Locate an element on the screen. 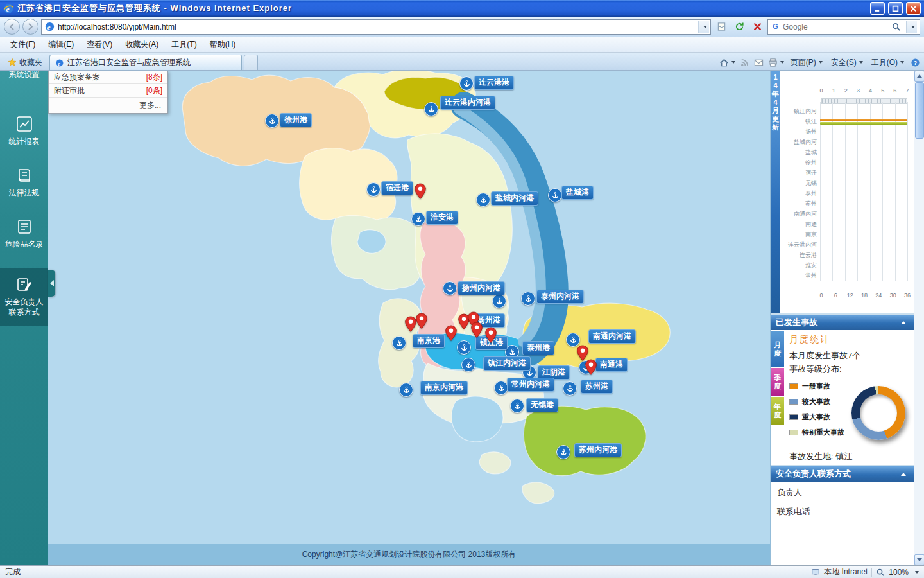 Image resolution: width=924 pixels, height=578 pixels. port-label: 镇江内河港 is located at coordinates (507, 363).